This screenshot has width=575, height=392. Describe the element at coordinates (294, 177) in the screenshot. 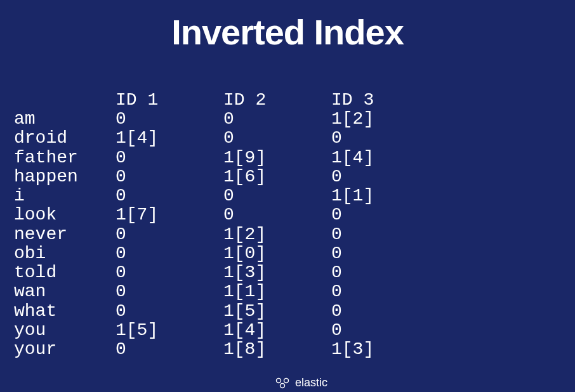

I see `table-row: happen01[6]0` at that location.